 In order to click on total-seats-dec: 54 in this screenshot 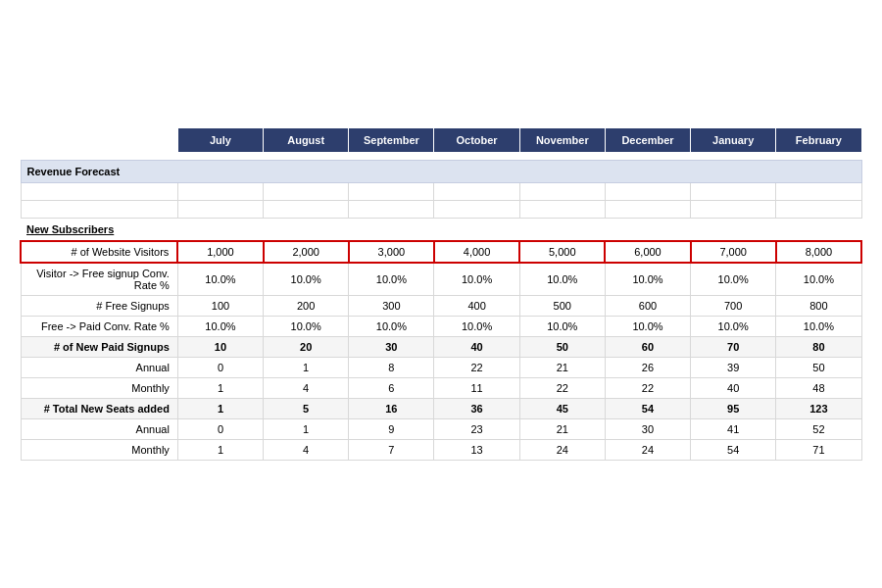, I will do `click(647, 410)`.